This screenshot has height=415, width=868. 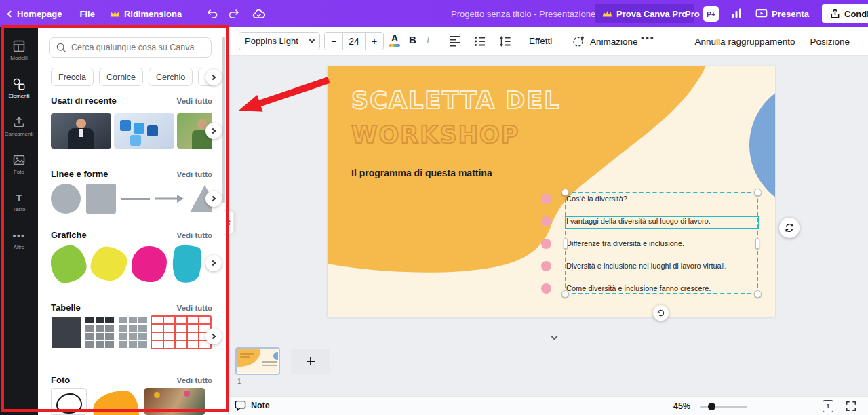 I want to click on spacing-button, so click(x=505, y=41).